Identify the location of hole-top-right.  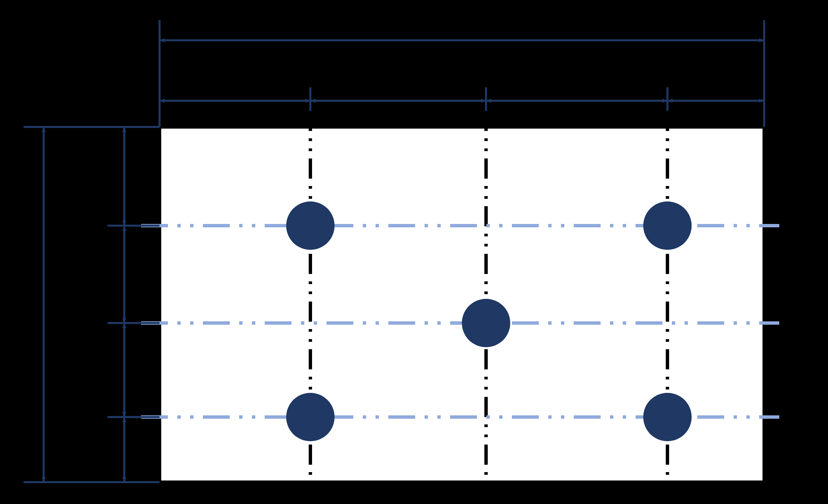
(667, 226).